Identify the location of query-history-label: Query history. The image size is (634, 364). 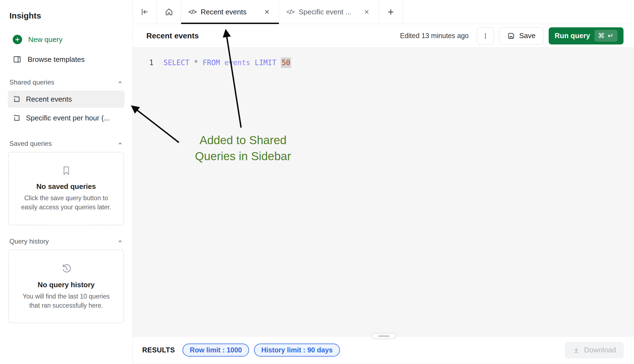
(29, 241).